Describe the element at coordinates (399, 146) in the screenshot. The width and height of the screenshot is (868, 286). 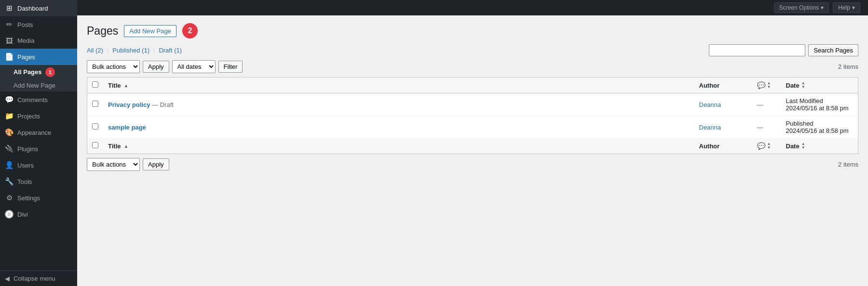
I see `footer-title: Title ▲` at that location.